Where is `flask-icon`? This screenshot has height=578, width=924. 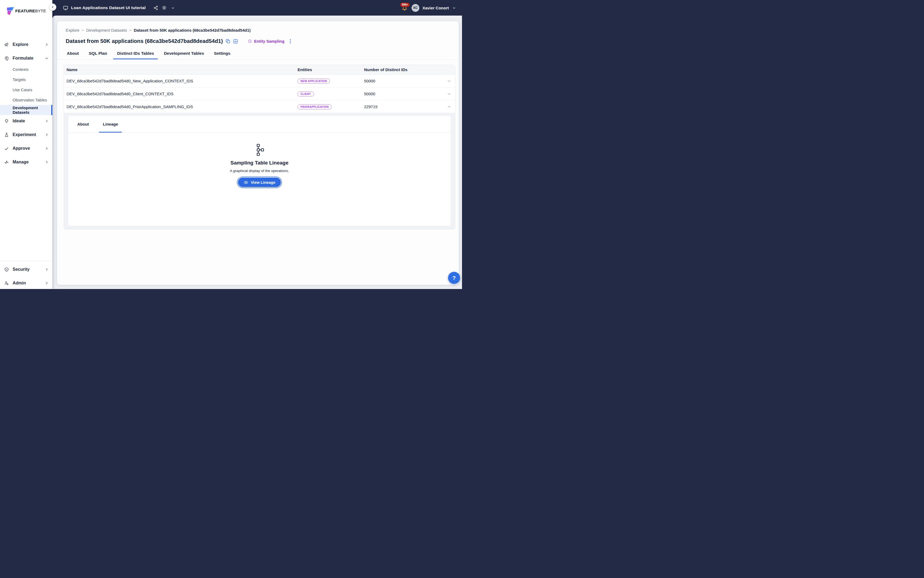
flask-icon is located at coordinates (7, 135).